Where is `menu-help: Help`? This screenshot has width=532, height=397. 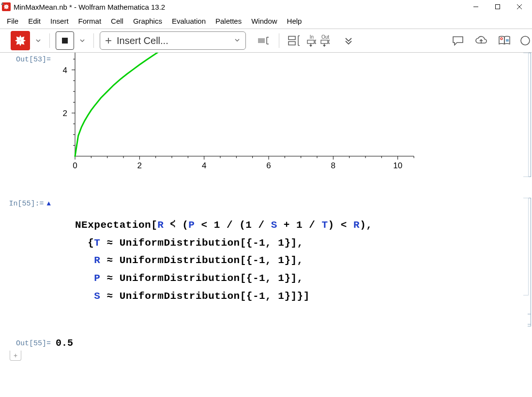 menu-help: Help is located at coordinates (294, 21).